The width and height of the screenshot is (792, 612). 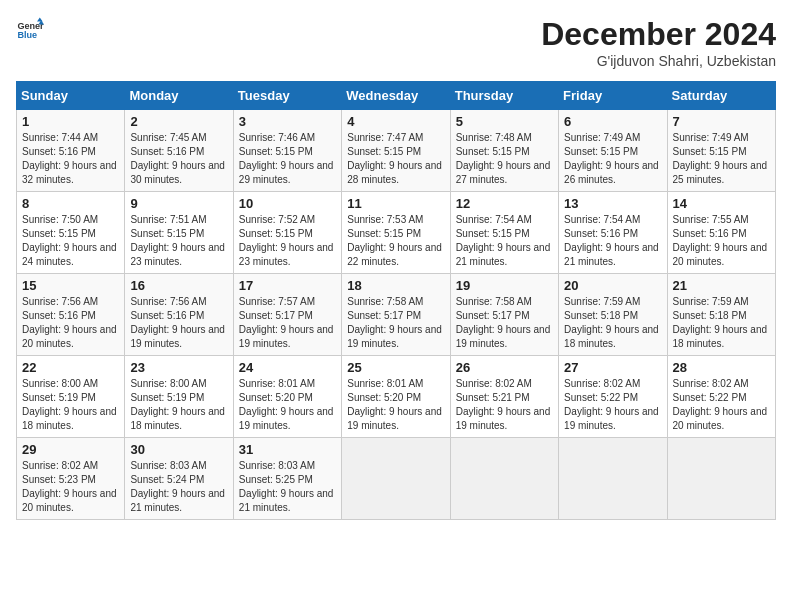 What do you see at coordinates (721, 233) in the screenshot?
I see `calendar-cell: 14Sunrise: 7:55 AMSunset: 5:16 PMDayligh…` at bounding box center [721, 233].